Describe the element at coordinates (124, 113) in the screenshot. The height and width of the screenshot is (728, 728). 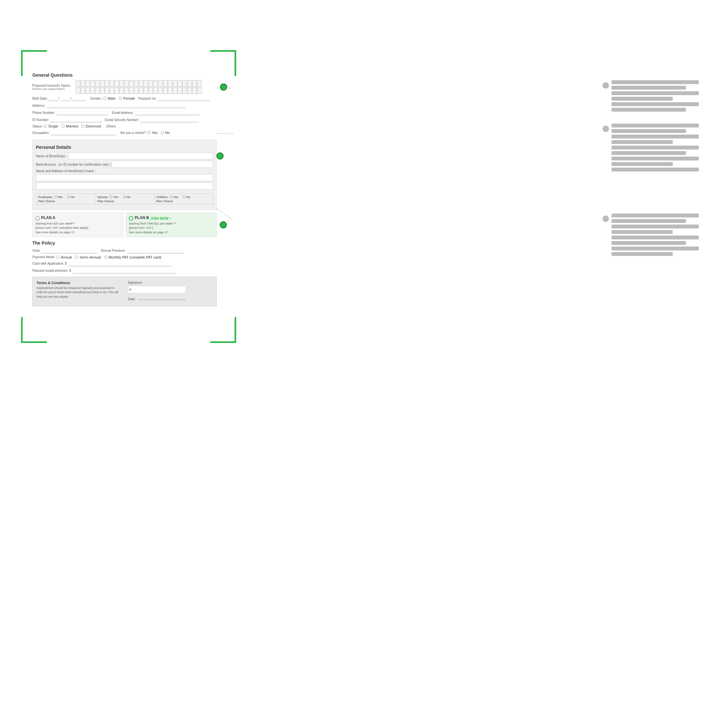
I see `phone-email-row: Phone Number: Email Address:` at that location.